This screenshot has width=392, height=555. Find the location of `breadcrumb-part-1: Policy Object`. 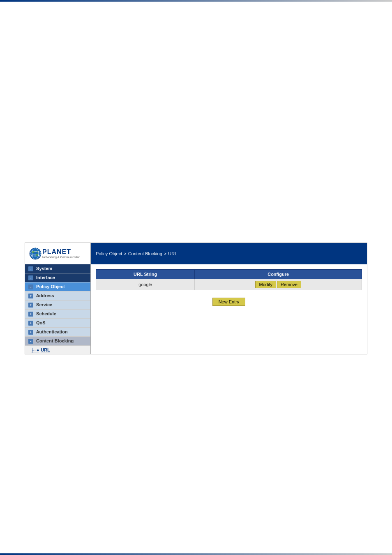

breadcrumb-part-1: Policy Object is located at coordinates (109, 254).